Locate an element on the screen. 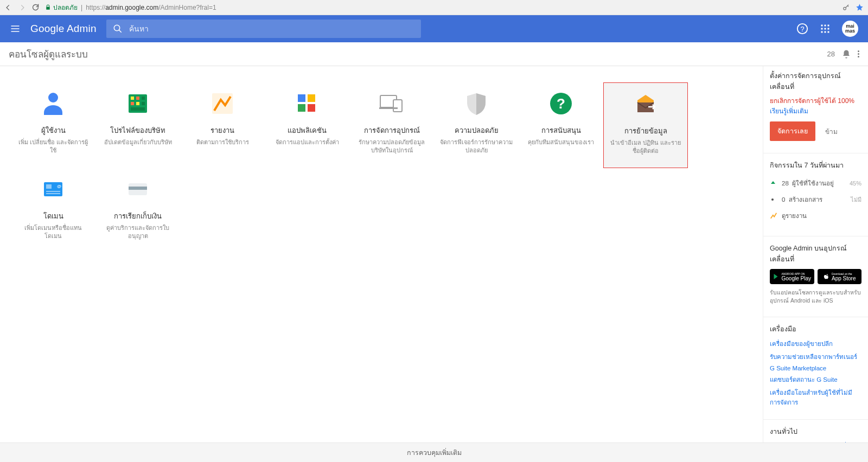  tile-migration: การย้ายข้อมูล นำเข้าอีเมล ปฏิทิน และรายช… is located at coordinates (646, 125).